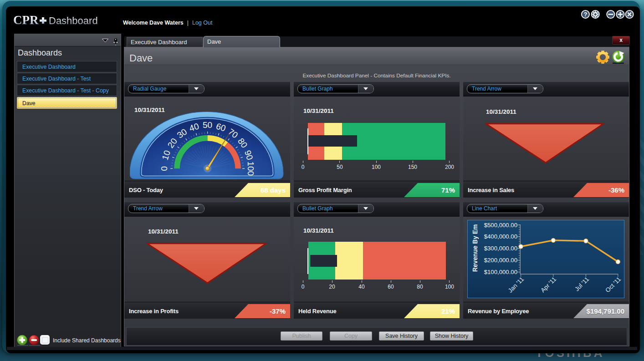 The image size is (644, 361). I want to click on svg-text: 50, so click(208, 125).